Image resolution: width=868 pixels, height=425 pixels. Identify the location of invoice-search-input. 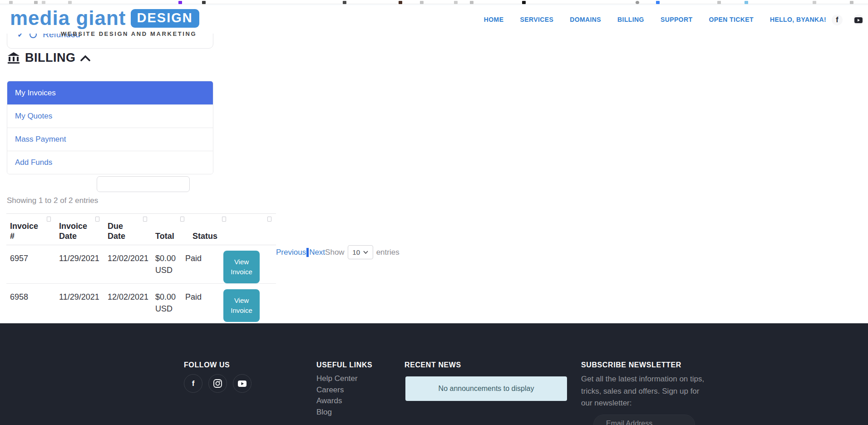
(143, 184).